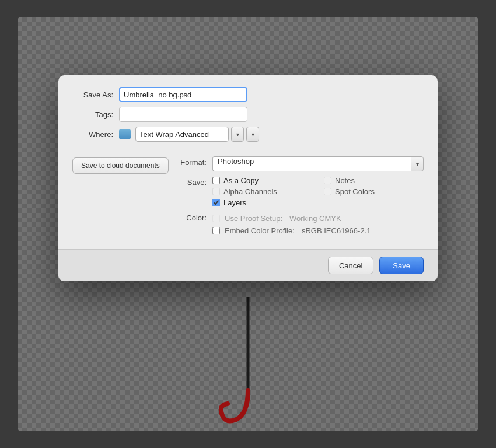 This screenshot has width=496, height=448. I want to click on right-options: Format: Photoshop ▾, so click(295, 198).